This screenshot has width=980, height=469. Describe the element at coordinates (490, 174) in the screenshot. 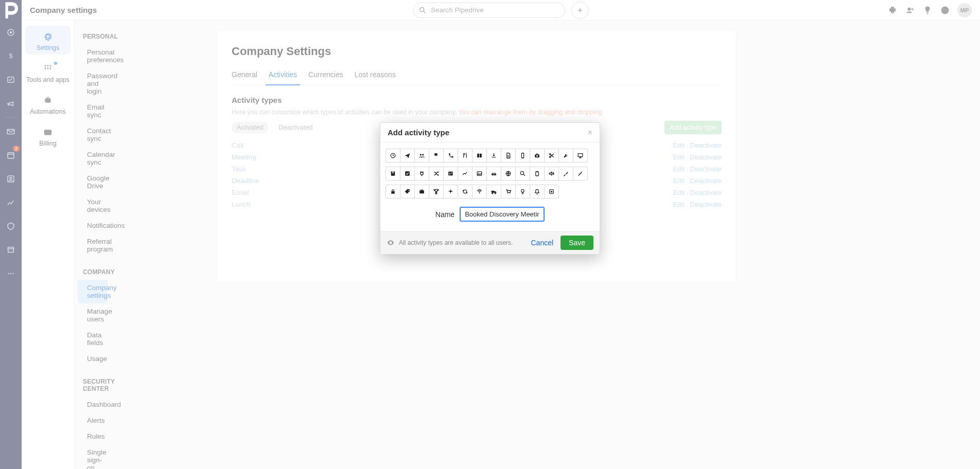

I see `icon-picker` at that location.